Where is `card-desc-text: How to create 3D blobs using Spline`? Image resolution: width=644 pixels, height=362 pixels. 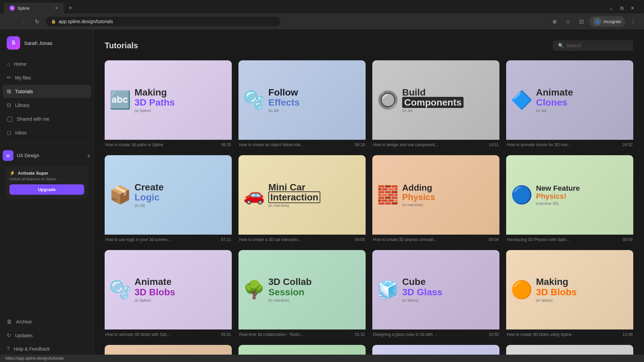 card-desc-text: How to create 3D blobs using Spline is located at coordinates (564, 335).